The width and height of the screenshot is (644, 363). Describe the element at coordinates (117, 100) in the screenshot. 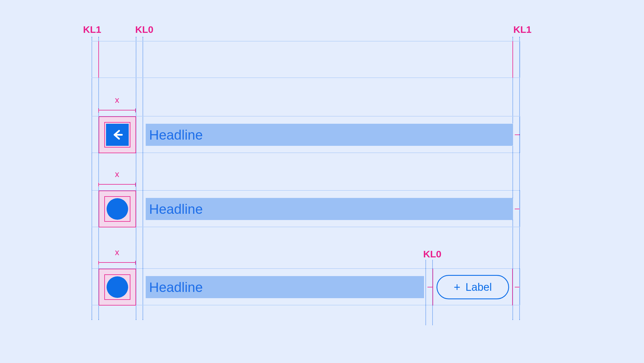

I see `dim-x-label-1: x` at that location.